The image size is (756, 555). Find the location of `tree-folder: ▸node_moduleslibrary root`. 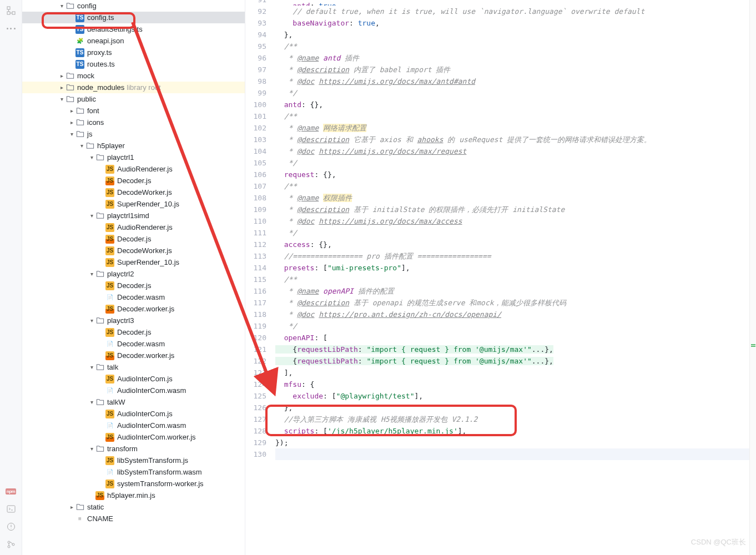

tree-folder: ▸node_moduleslibrary root is located at coordinates (133, 88).